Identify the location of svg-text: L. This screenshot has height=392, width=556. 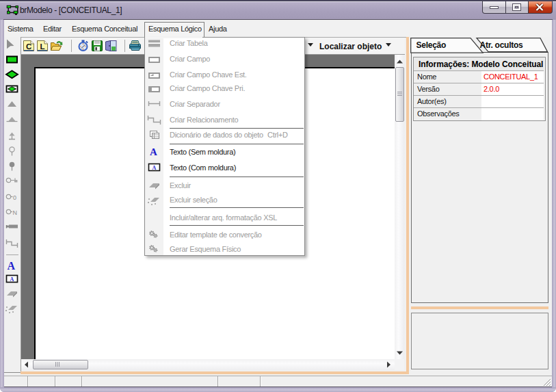
(42, 47).